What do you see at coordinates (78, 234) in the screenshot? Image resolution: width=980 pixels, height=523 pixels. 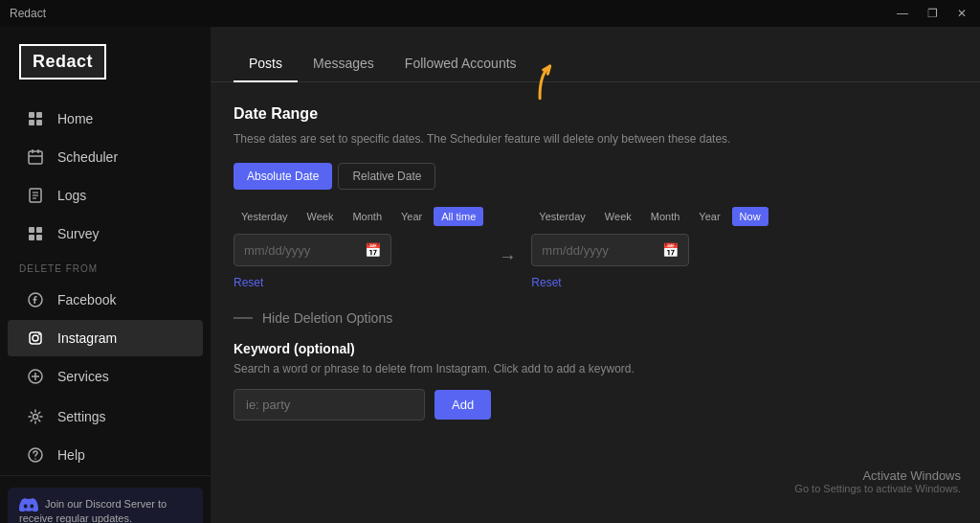 I see `survey-label: Survey` at bounding box center [78, 234].